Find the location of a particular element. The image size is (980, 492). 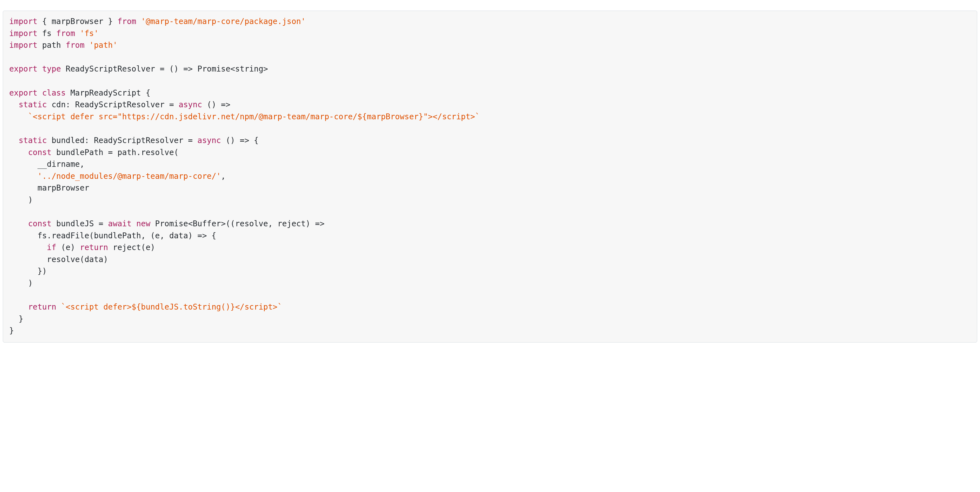

token-plain: { marpBrowser } is located at coordinates (78, 21).